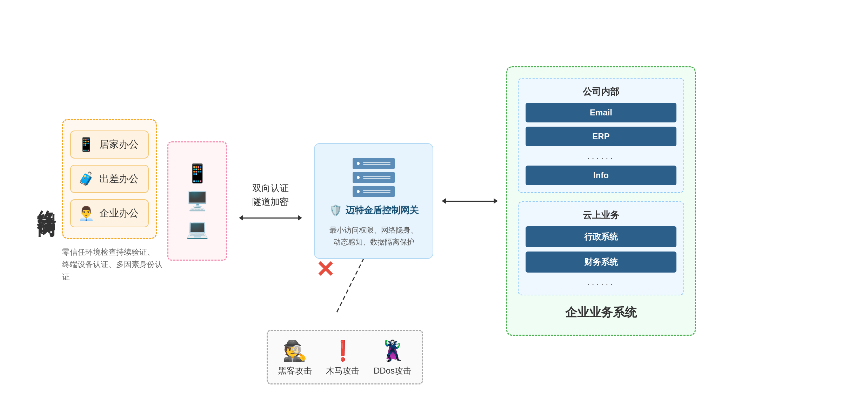 The height and width of the screenshot is (402, 868). Describe the element at coordinates (109, 145) in the screenshot. I see `terminal-box-home: 📱 居家办公` at that location.